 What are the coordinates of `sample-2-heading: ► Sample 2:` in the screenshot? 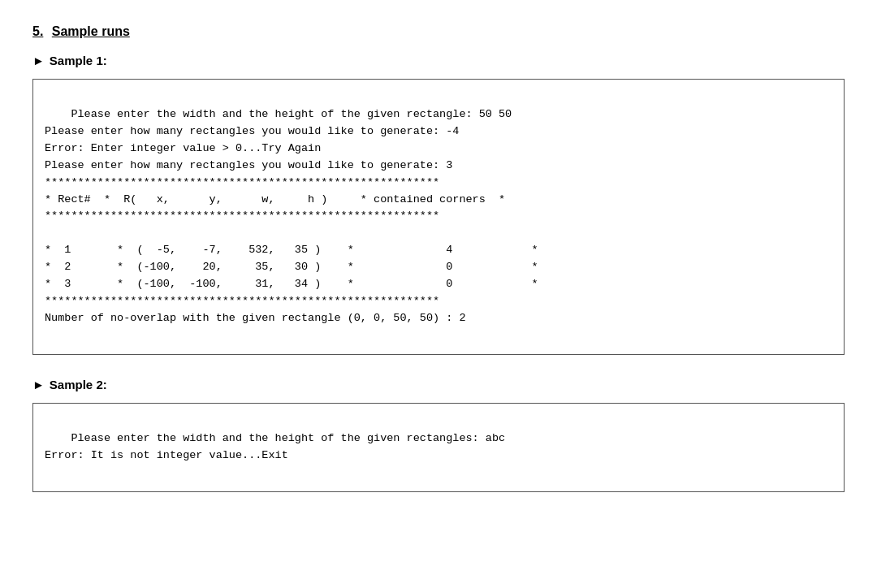 It's located at (438, 385).